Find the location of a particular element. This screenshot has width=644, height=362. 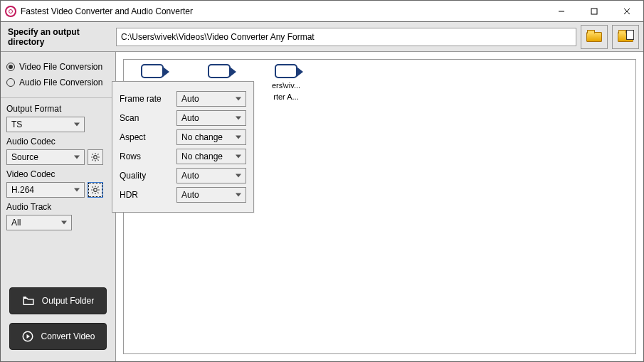

popup-row-framerate: Frame rate Auto is located at coordinates (183, 99).